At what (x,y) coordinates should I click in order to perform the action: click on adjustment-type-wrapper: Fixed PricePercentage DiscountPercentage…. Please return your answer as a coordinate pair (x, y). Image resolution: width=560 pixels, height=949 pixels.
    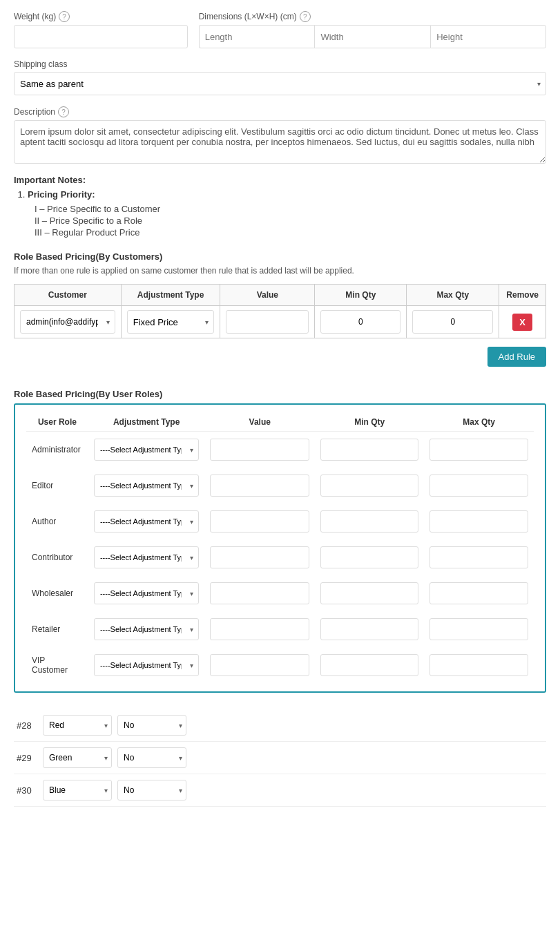
    Looking at the image, I should click on (171, 322).